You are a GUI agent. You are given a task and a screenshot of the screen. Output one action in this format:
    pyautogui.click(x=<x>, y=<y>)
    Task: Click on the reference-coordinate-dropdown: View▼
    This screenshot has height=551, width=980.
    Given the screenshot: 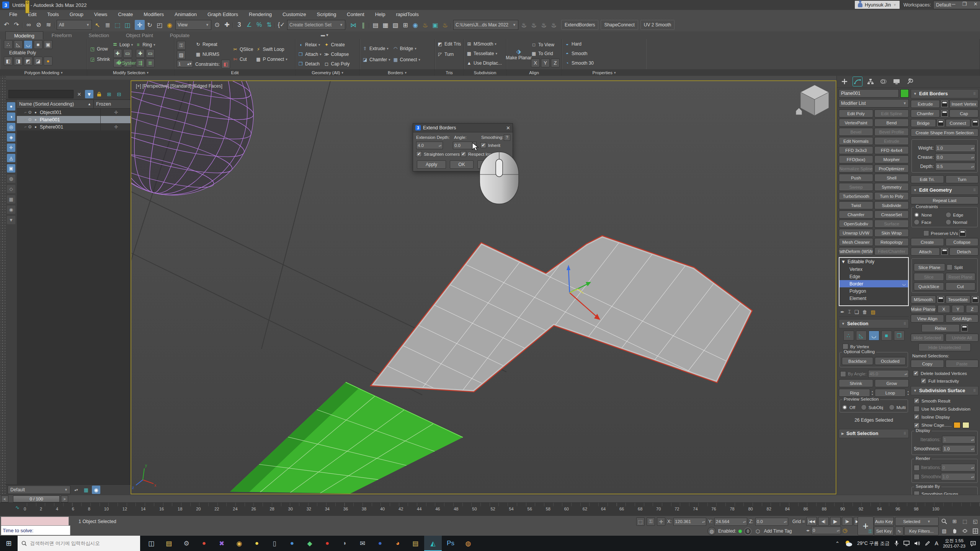 What is the action you would take?
    pyautogui.click(x=193, y=25)
    